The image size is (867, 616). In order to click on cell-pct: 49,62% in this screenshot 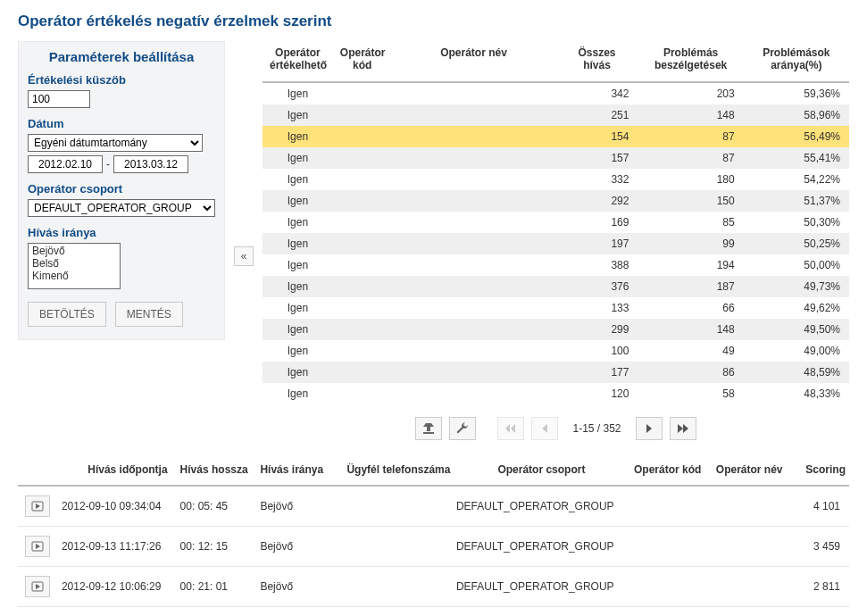, I will do `click(796, 308)`.